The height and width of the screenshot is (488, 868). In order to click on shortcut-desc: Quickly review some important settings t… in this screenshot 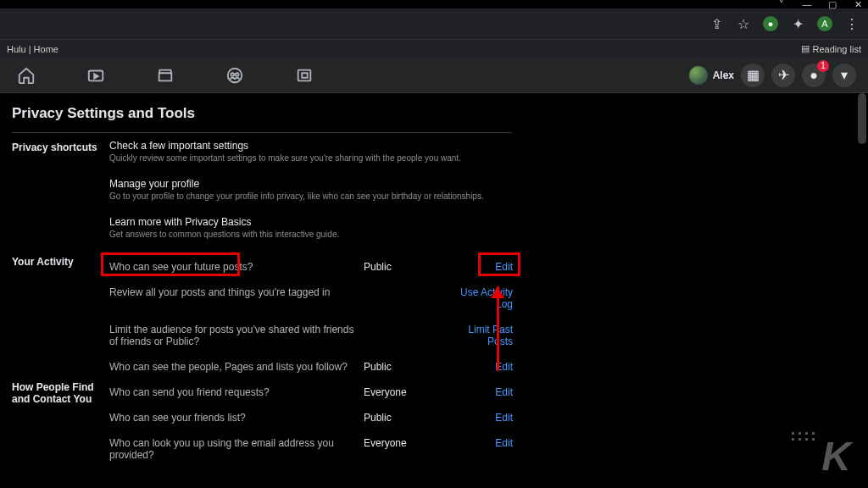, I will do `click(313, 158)`.